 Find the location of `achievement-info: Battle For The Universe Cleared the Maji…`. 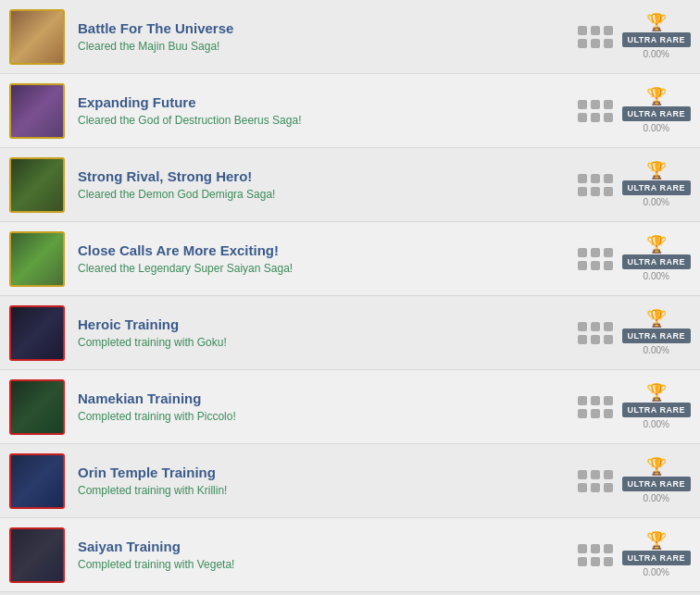

achievement-info: Battle For The Universe Cleared the Maji… is located at coordinates (328, 37).